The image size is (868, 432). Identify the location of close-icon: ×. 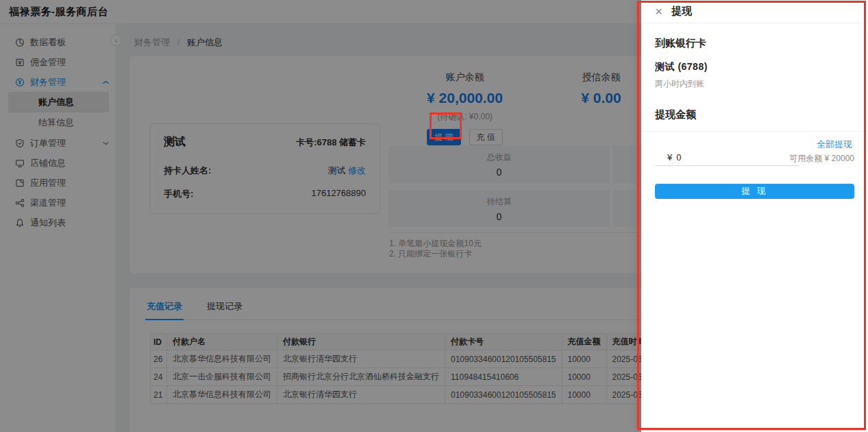
(659, 11).